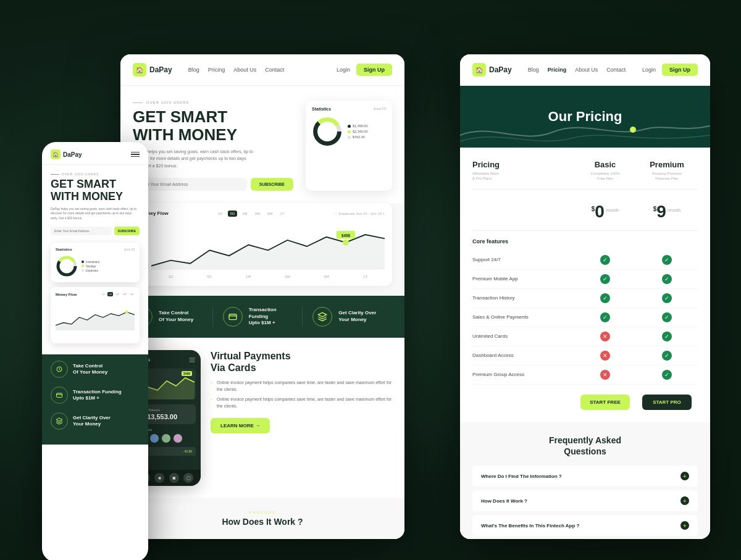 Image resolution: width=741 pixels, height=560 pixels. What do you see at coordinates (95, 174) in the screenshot?
I see `mobile-over-text: OVER 1000 USERS` at bounding box center [95, 174].